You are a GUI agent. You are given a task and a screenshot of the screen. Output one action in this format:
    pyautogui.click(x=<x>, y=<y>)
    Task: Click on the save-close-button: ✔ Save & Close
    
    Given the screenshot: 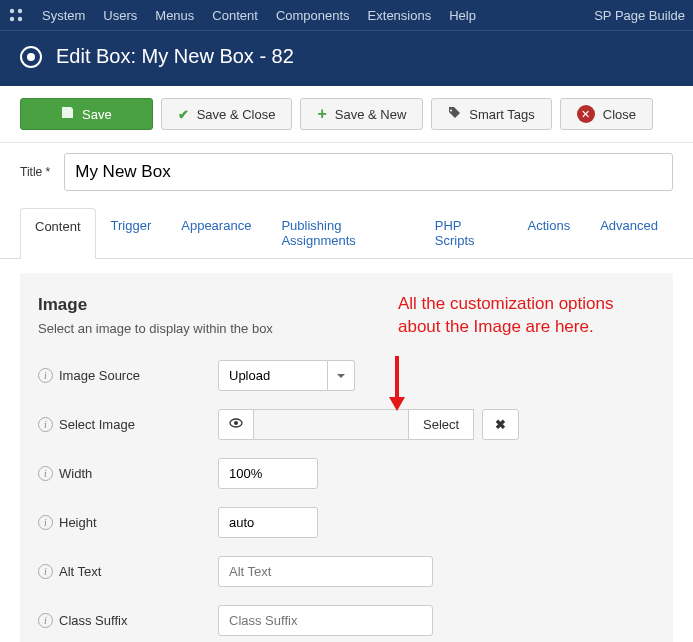 What is the action you would take?
    pyautogui.click(x=227, y=114)
    